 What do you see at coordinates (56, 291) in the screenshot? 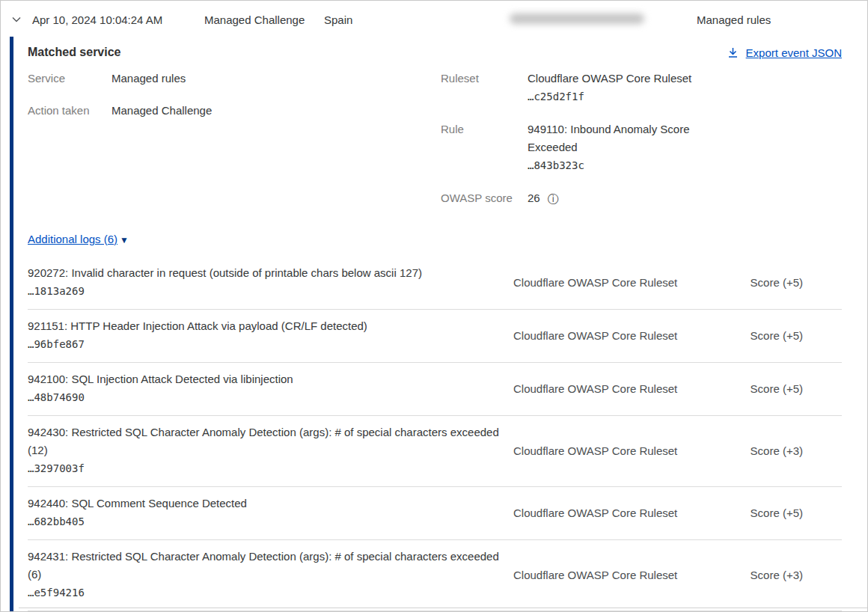
I see `log-rule-id: …1813a269` at bounding box center [56, 291].